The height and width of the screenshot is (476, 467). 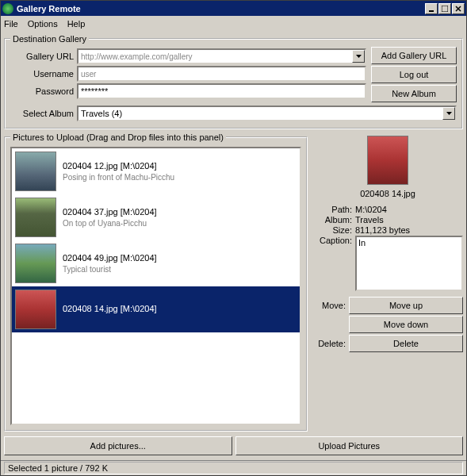 What do you see at coordinates (350, 446) in the screenshot?
I see `upload-pictures-button: Upload Pictures` at bounding box center [350, 446].